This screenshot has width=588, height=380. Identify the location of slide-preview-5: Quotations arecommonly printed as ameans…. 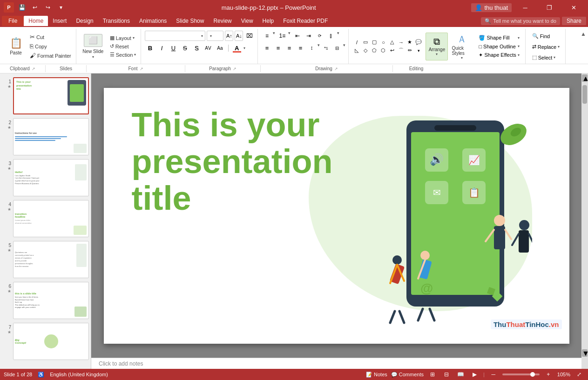
(51, 260).